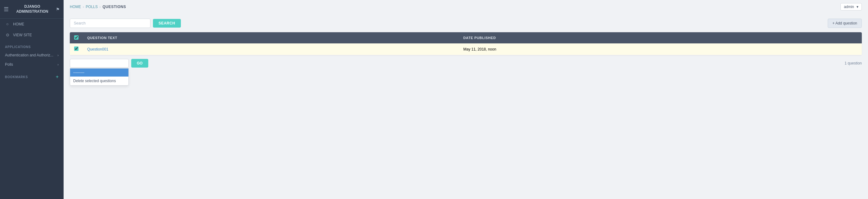 This screenshot has height=199, width=868. Describe the element at coordinates (32, 9) in the screenshot. I see `sidebar-title: DJANGOADMINISTRATION` at that location.